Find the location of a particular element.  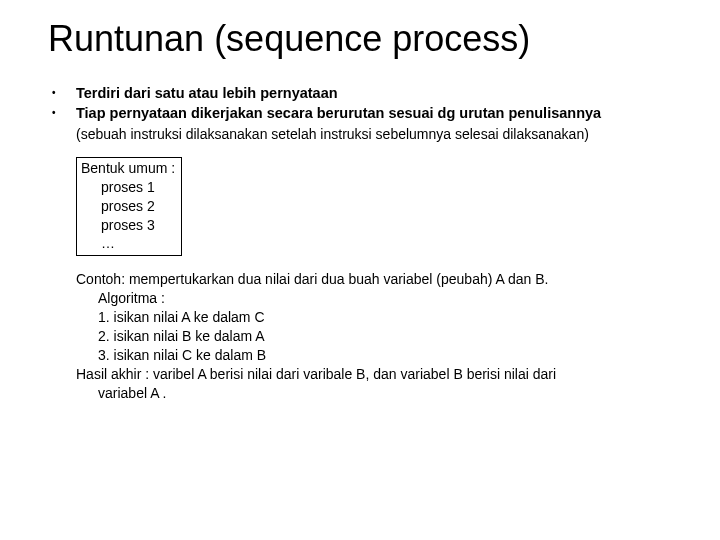

algorithm-header: Algoritma : is located at coordinates (374, 298).